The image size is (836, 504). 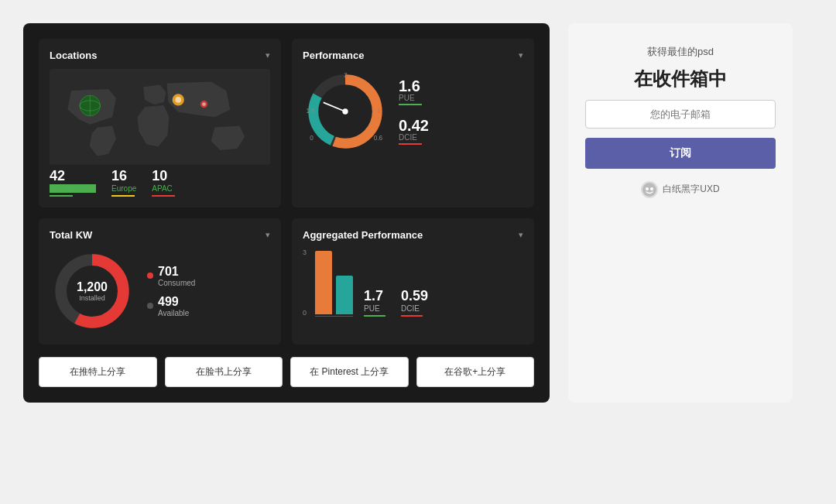 I want to click on email-input, so click(x=680, y=115).